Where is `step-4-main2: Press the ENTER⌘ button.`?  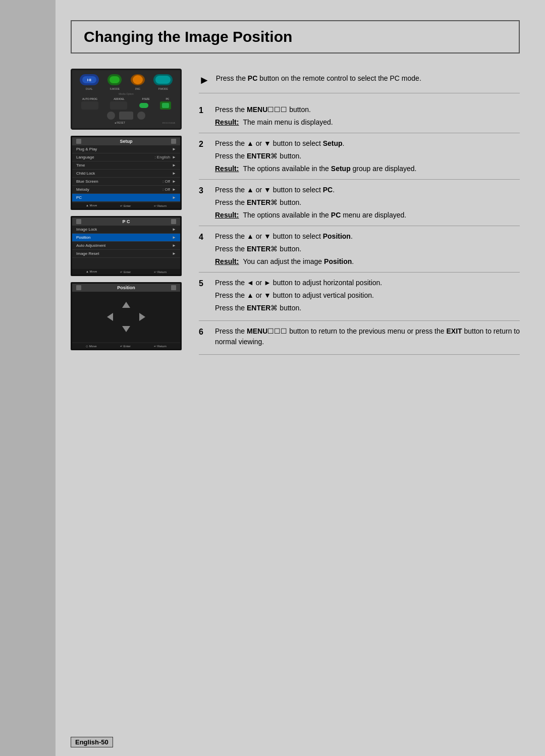 step-4-main2: Press the ENTER⌘ button. is located at coordinates (367, 249).